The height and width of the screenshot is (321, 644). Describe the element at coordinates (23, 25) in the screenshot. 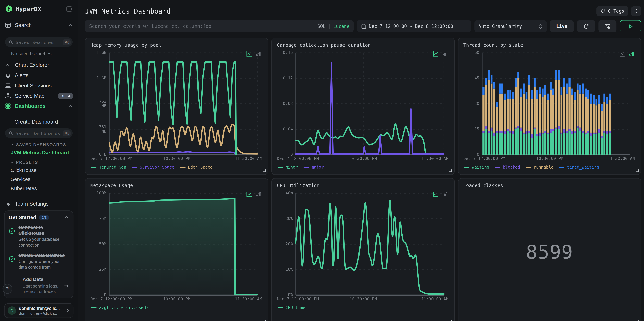

I see `sidebar-item-label: Search` at that location.